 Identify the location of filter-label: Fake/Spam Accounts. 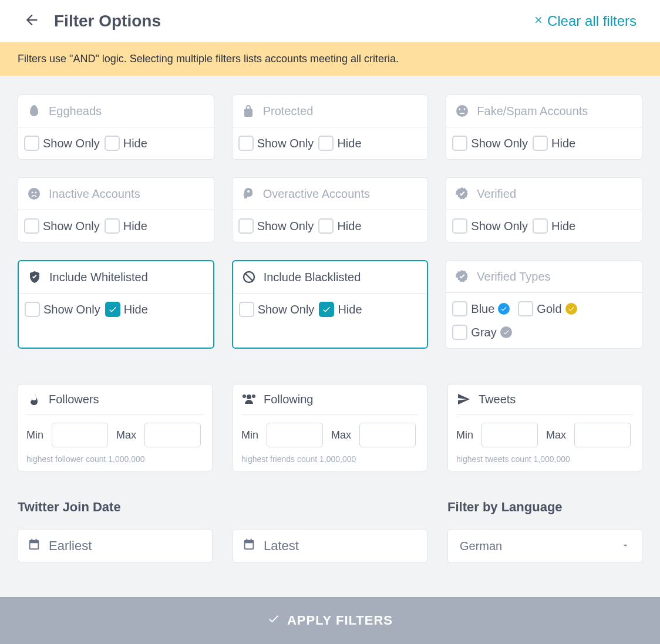
(532, 112).